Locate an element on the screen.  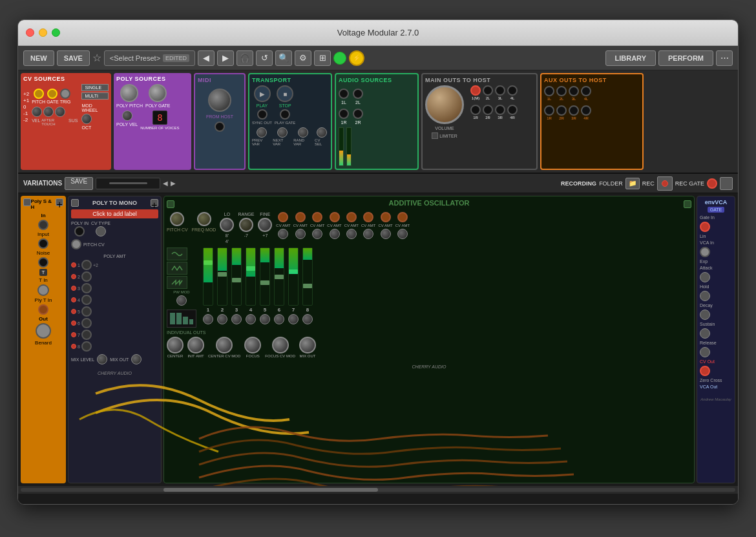
ptm-5-jack is located at coordinates (87, 311).